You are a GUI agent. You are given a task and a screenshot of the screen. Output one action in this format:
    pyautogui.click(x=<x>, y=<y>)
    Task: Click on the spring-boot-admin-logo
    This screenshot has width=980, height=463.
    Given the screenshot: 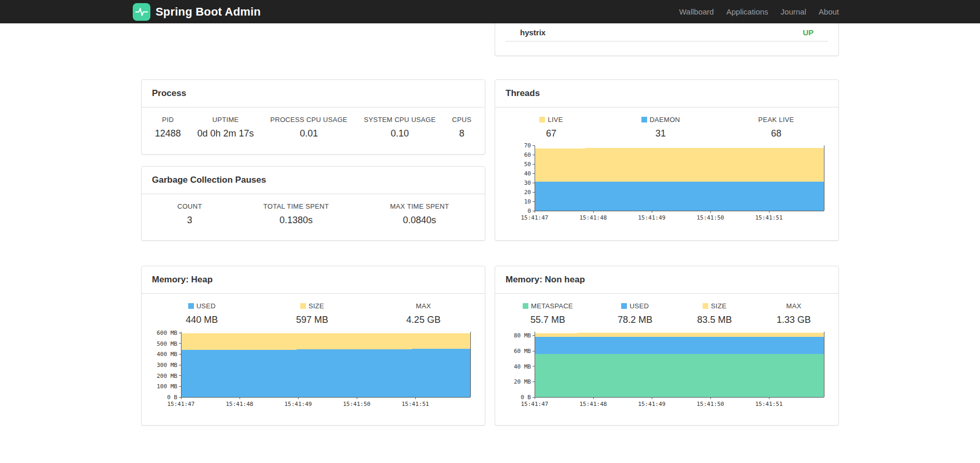 What is the action you would take?
    pyautogui.click(x=142, y=12)
    